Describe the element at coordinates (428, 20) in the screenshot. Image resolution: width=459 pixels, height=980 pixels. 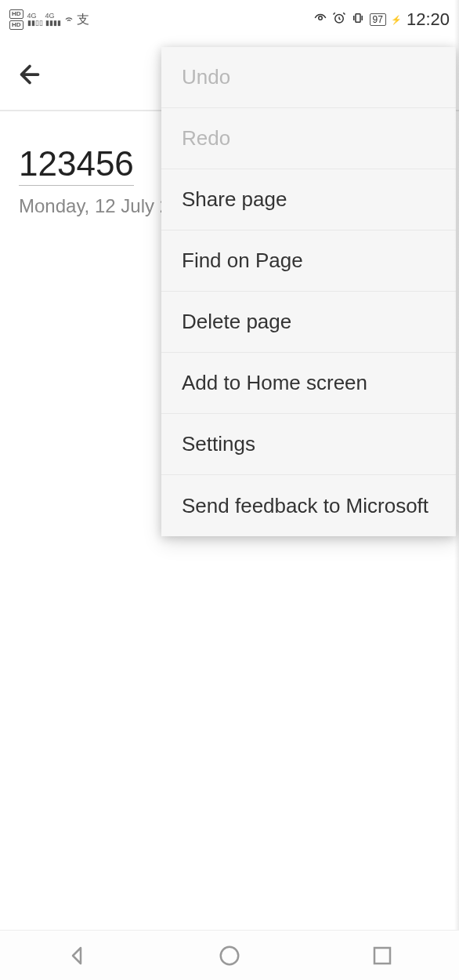
I see `time-label: 12:20` at that location.